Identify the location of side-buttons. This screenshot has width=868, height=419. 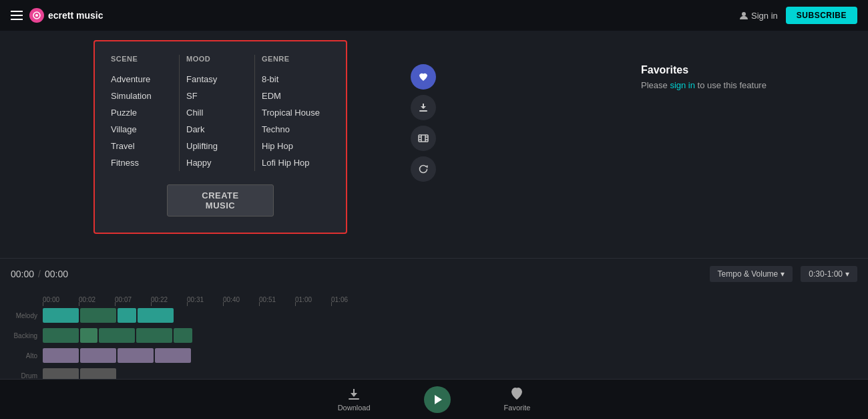
(423, 123).